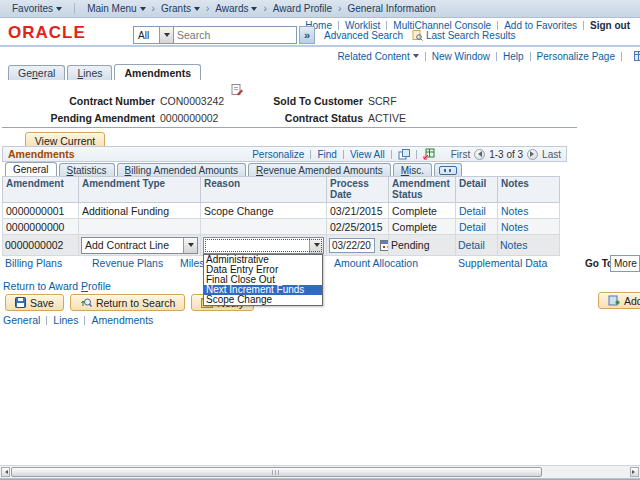  I want to click on cell-reason, so click(264, 246).